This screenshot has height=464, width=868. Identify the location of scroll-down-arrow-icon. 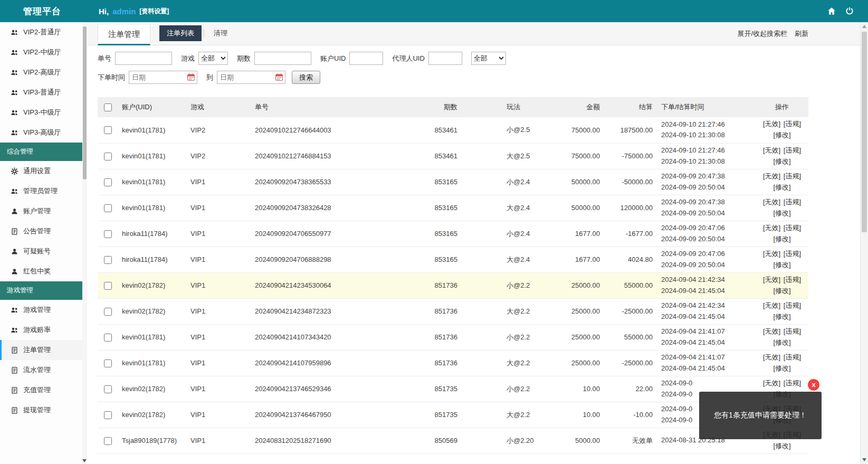
(864, 460).